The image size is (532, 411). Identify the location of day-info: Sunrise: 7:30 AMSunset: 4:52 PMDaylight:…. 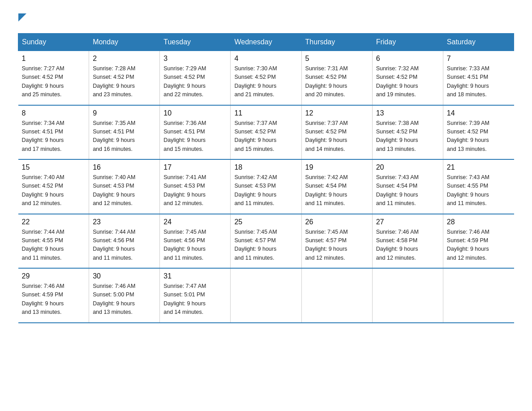
(255, 81).